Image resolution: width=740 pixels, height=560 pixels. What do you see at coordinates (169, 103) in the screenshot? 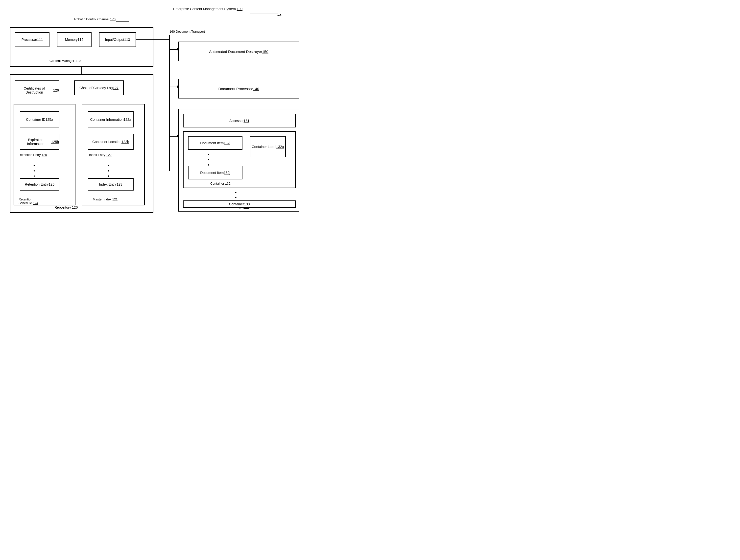
I see `doc-transport-bar` at bounding box center [169, 103].